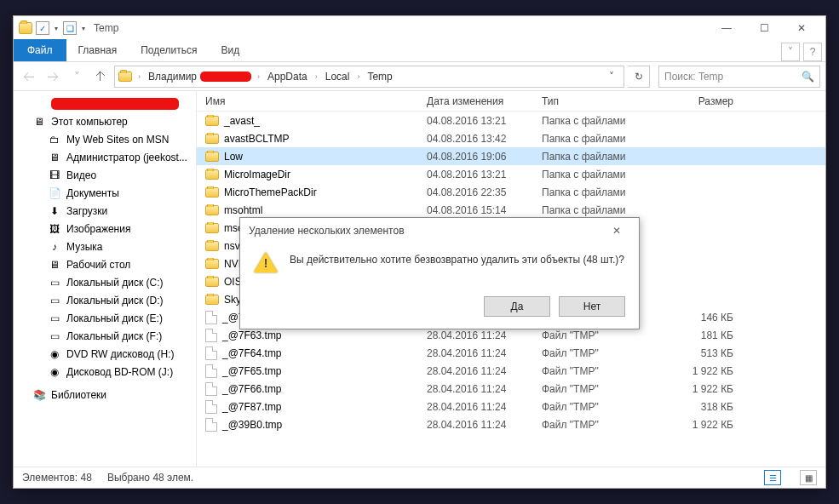 Image resolution: width=839 pixels, height=504 pixels. Describe the element at coordinates (603, 101) in the screenshot. I see `column-header-type: Тип` at that location.